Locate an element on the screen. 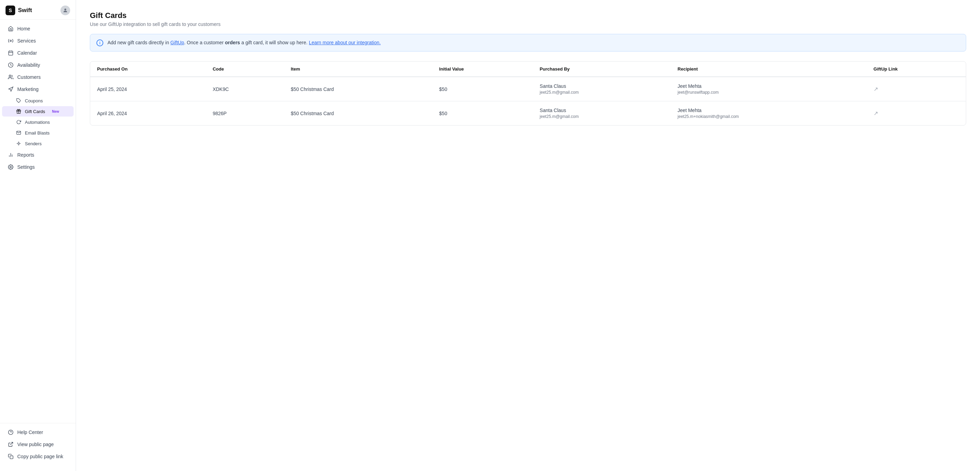 This screenshot has width=980, height=471. sidebar-item-senders: Senders is located at coordinates (38, 144).